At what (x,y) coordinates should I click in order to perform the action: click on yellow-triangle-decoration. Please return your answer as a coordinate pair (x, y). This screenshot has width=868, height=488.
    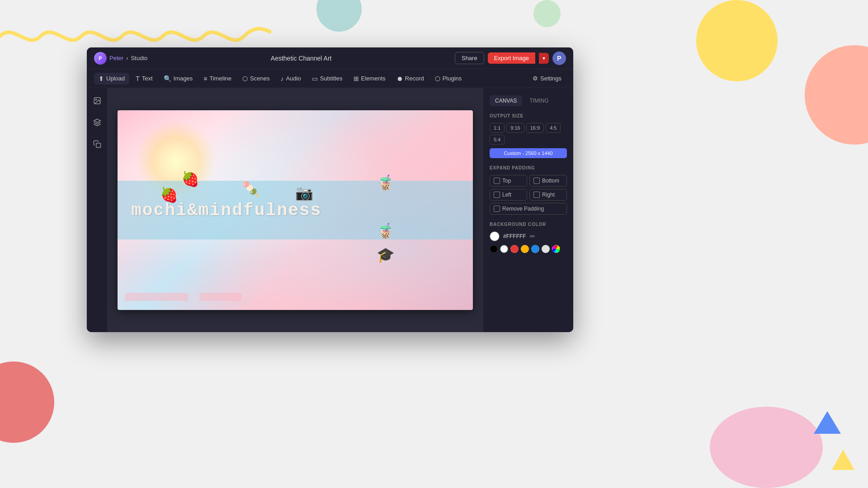
    Looking at the image, I should click on (843, 460).